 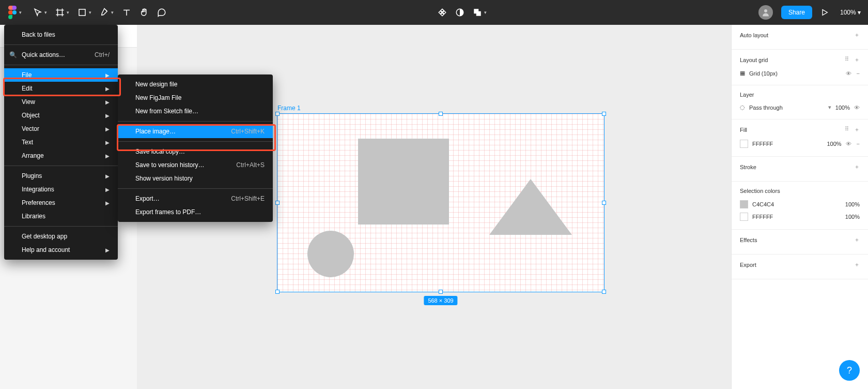 I want to click on component-tool-button, so click(x=442, y=12).